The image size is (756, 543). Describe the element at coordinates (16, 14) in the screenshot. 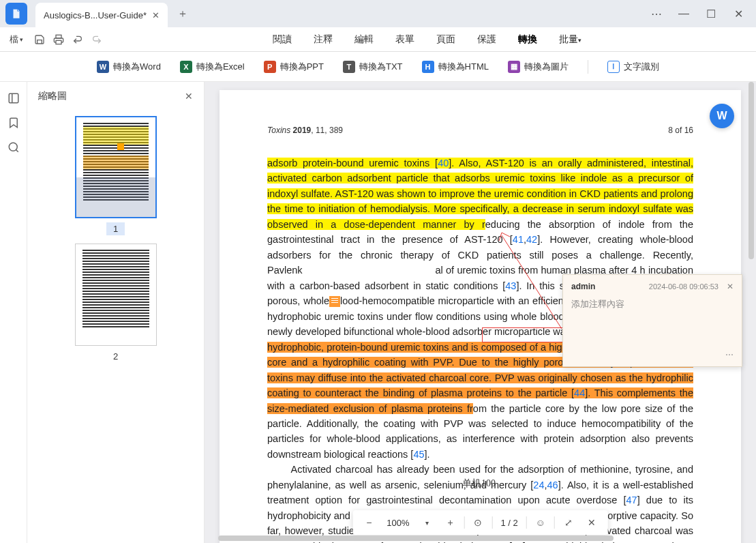

I see `app-icon` at that location.